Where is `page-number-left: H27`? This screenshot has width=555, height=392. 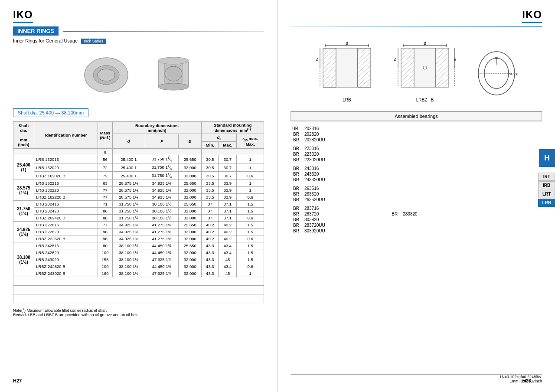 page-number-left: H27 is located at coordinates (17, 381).